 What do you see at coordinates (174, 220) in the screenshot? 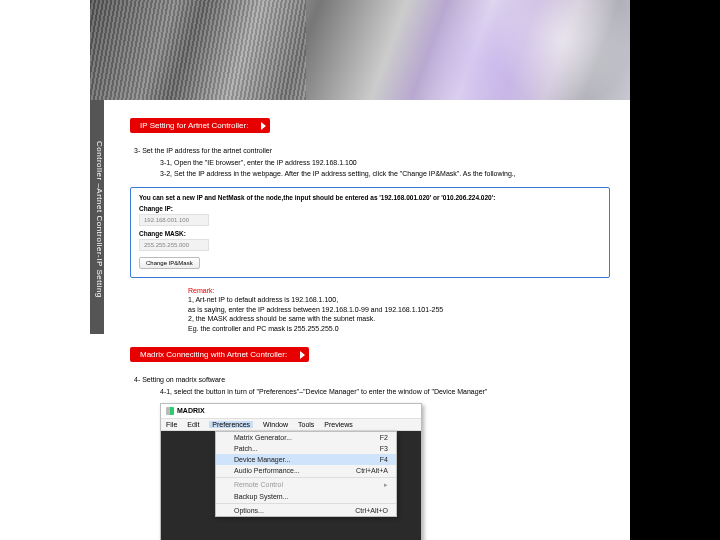
I see `change-ip-input: 192.168.001.100` at bounding box center [174, 220].